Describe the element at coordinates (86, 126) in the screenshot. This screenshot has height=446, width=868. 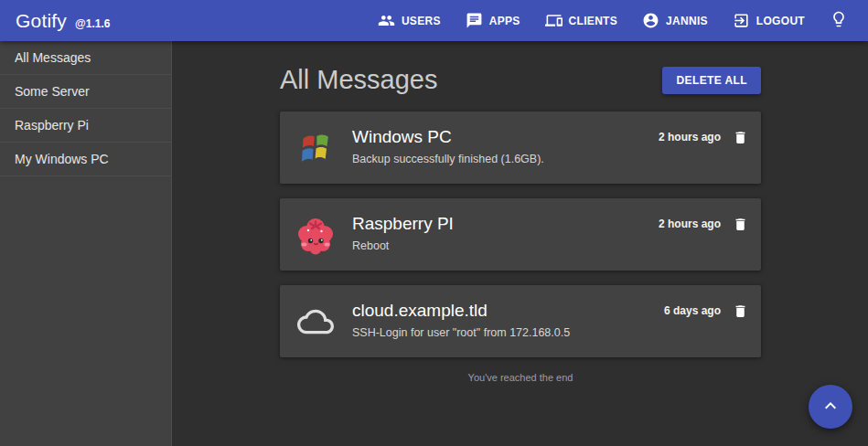
I see `sidebar-item-raspberry-pi: Raspberry Pi` at that location.